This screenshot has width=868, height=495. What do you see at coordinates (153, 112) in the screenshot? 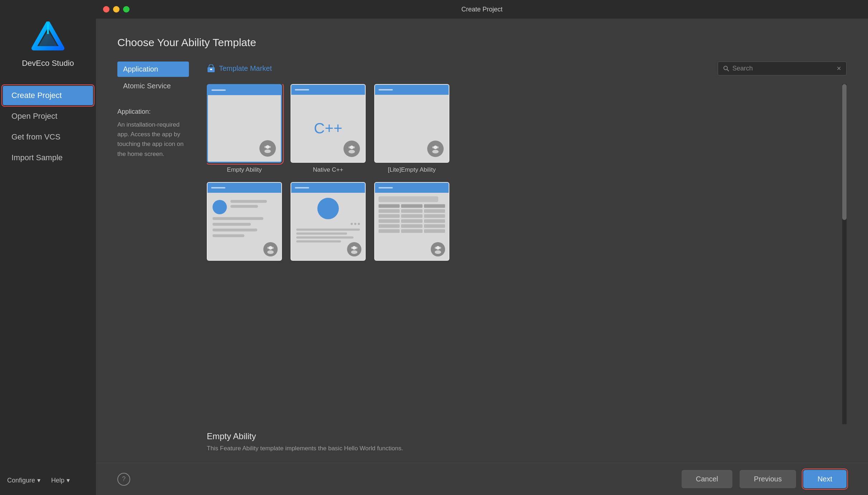
I see `description-title: Application:` at bounding box center [153, 112].